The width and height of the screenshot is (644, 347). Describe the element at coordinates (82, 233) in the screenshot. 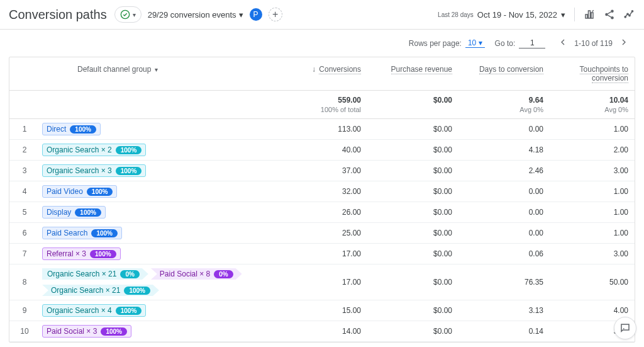

I see `path-segment: Paid Search100%` at that location.